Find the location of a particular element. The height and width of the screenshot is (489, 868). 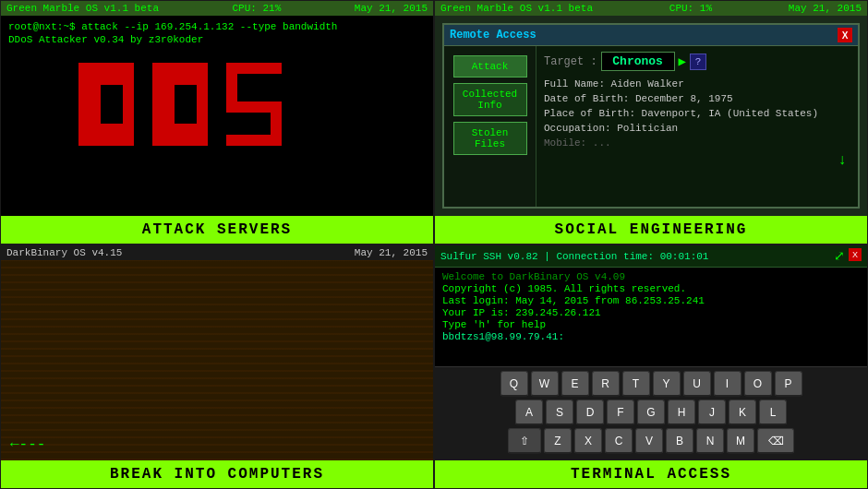

key-t: T is located at coordinates (636, 384).